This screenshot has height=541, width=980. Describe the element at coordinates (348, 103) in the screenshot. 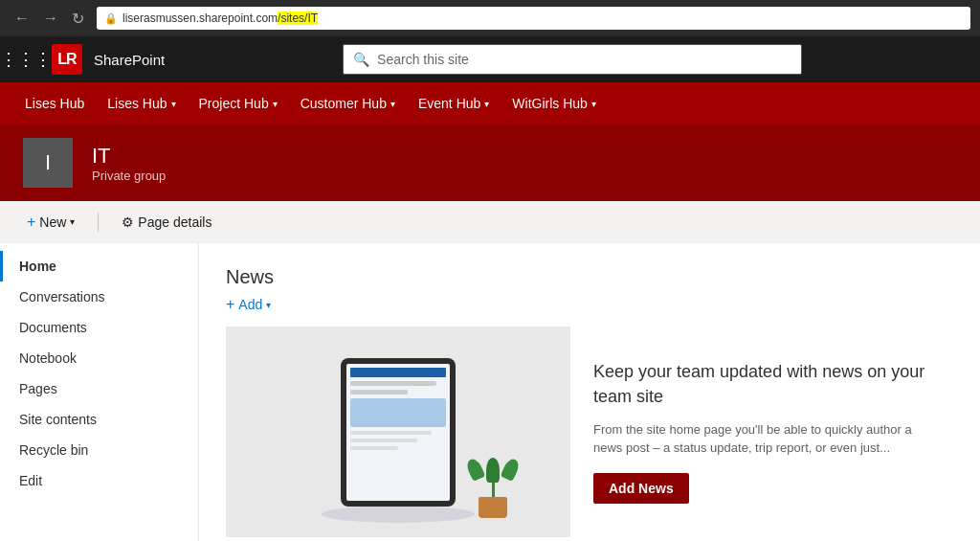

I see `nav-item-customer-hub: Customer Hub ▾` at that location.